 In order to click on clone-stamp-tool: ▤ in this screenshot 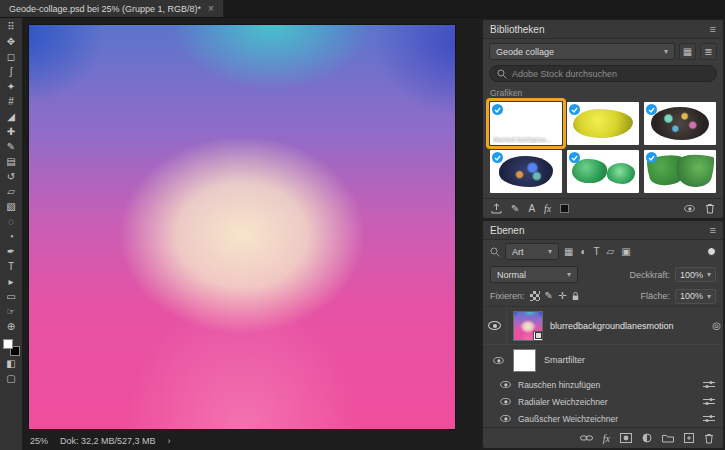, I will do `click(11, 162)`.